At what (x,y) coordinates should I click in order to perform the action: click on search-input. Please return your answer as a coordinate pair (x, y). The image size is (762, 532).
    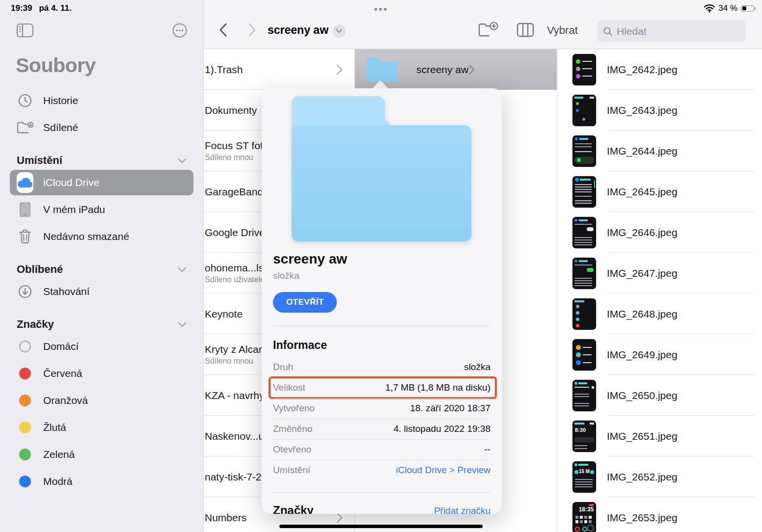
    Looking at the image, I should click on (679, 31).